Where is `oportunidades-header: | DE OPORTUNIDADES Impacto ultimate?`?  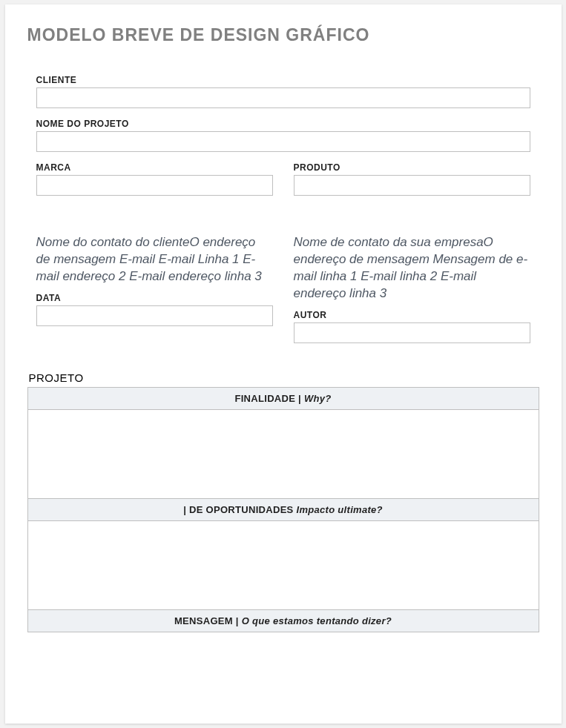 oportunidades-header: | DE OPORTUNIDADES Impacto ultimate? is located at coordinates (283, 509).